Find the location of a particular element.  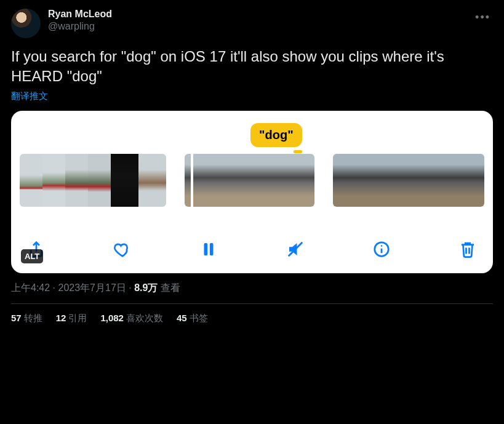

bookmark-stat: 45书签 is located at coordinates (192, 319).